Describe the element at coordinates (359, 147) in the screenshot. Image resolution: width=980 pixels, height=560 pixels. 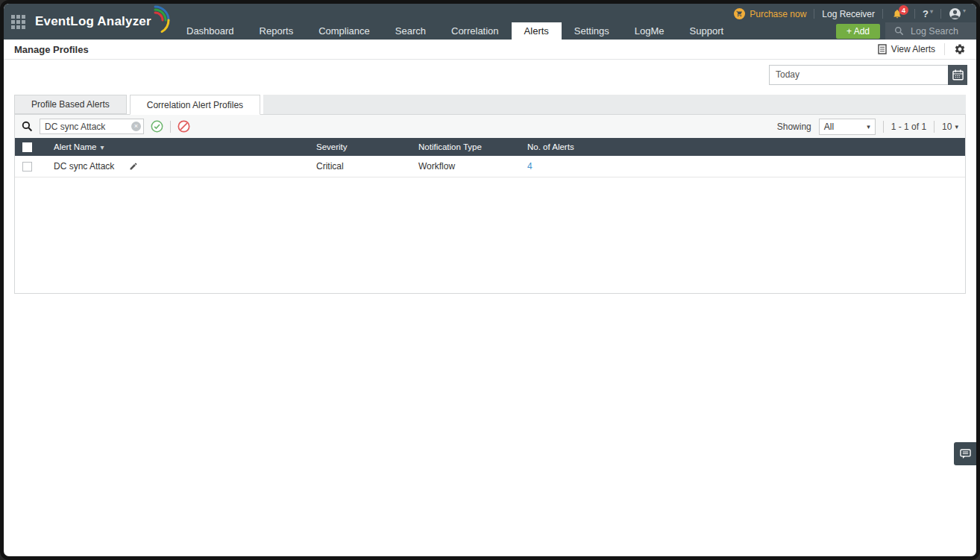
I see `column-header-severity: Severity` at that location.